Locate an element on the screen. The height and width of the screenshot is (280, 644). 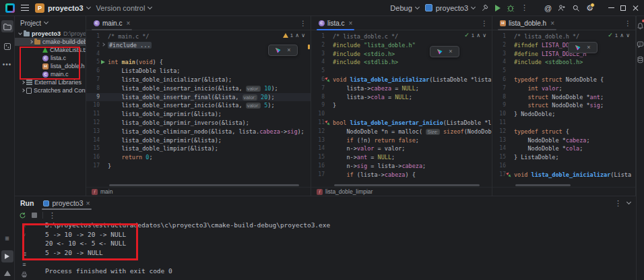
code-line: 8 lista->cola = NULL; is located at coordinates (401, 97).